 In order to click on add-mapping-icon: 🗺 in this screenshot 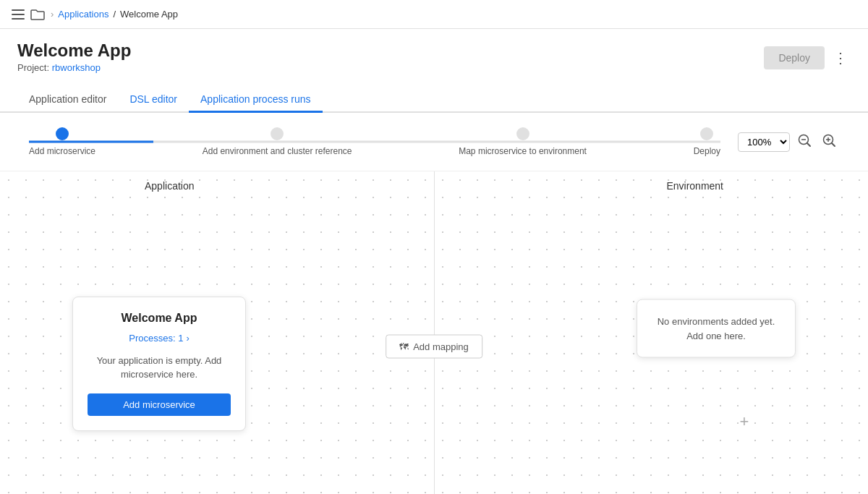, I will do `click(404, 346)`.